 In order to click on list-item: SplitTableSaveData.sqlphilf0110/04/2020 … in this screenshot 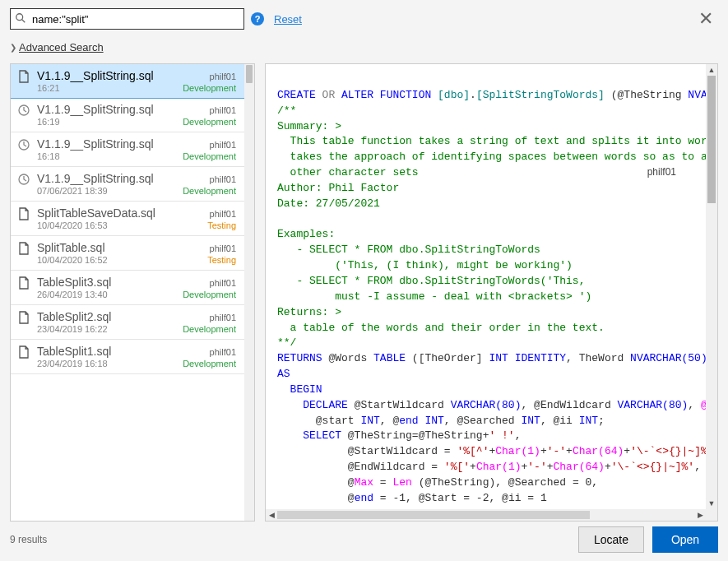, I will do `click(128, 219)`.